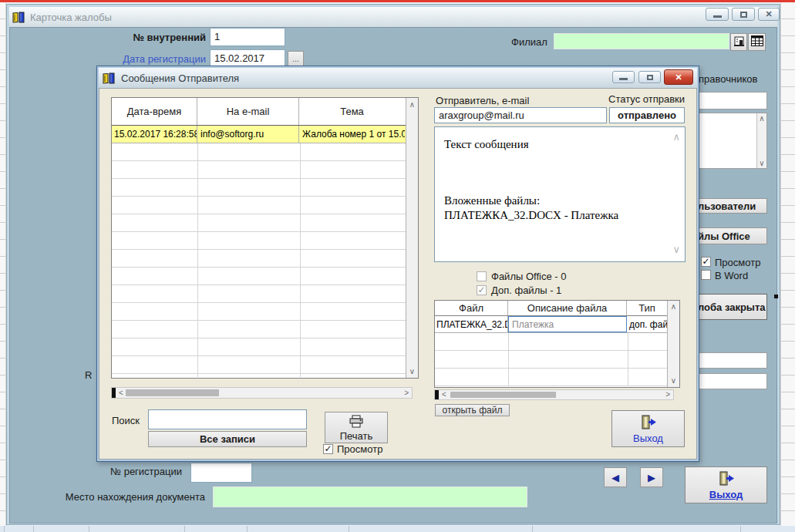 This screenshot has width=795, height=532. What do you see at coordinates (472, 410) in the screenshot?
I see `open-file-button: открыть файл` at bounding box center [472, 410].